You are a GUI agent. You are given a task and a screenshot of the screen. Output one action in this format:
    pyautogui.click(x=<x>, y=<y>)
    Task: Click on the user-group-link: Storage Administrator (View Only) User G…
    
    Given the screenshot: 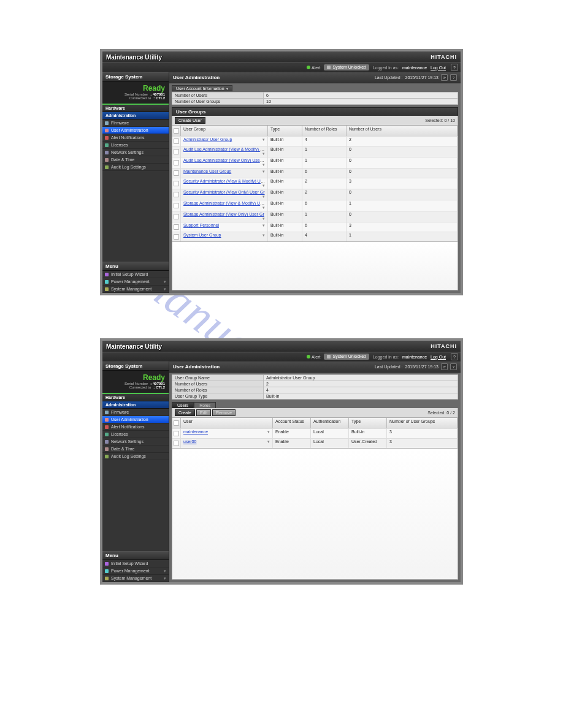 What is the action you would take?
    pyautogui.click(x=224, y=214)
    